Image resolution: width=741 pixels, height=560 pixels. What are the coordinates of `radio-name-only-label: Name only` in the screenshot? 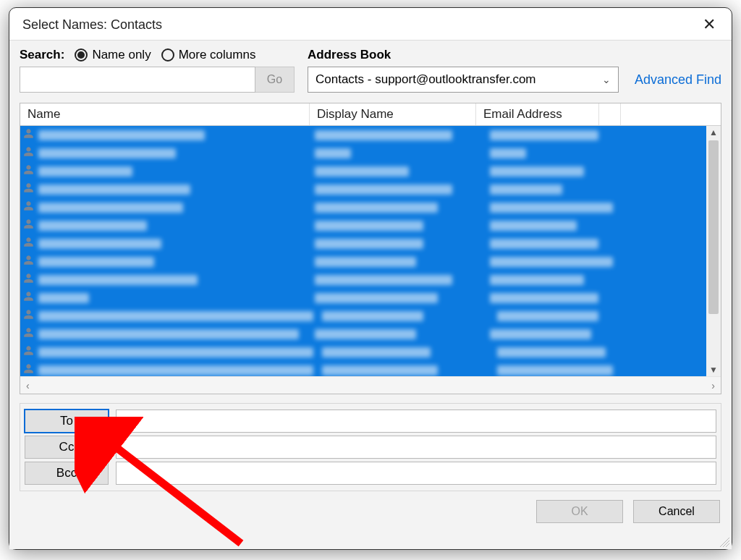 It's located at (122, 55).